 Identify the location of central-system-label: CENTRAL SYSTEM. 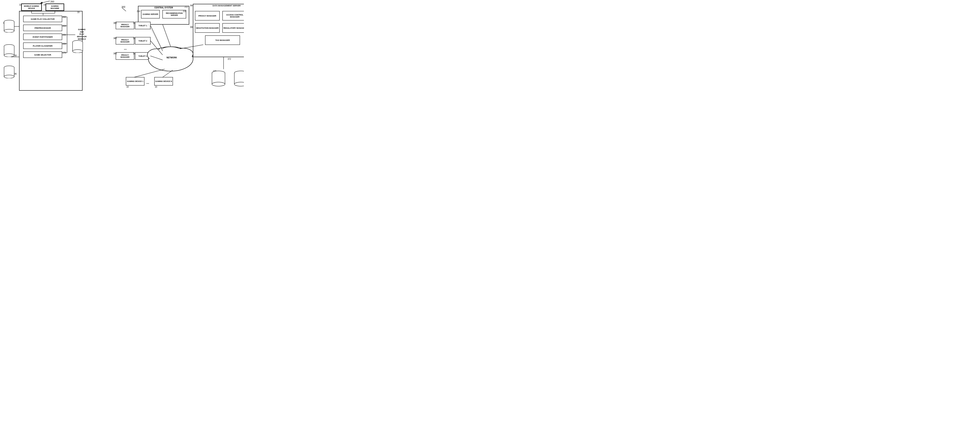
(164, 8).